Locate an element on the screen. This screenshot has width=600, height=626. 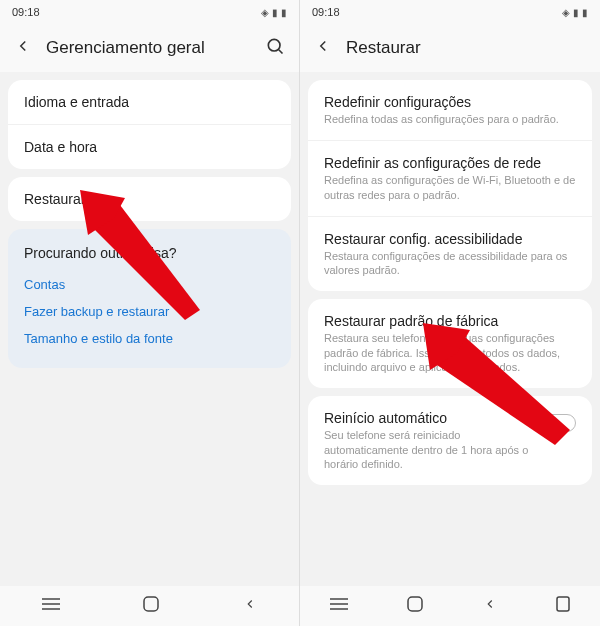
extra-nav-icon is located at coordinates (563, 606).